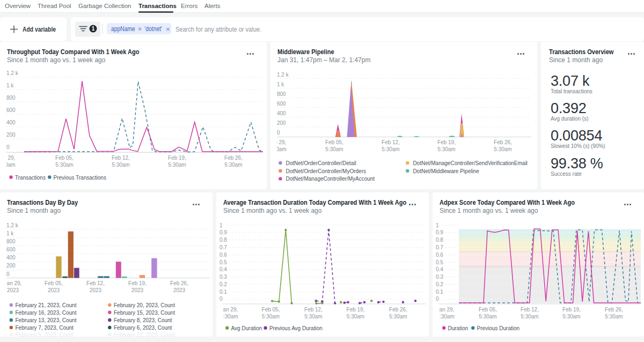  Describe the element at coordinates (45, 328) in the screenshot. I see `svg-text: February 7, 2023, Count` at that location.